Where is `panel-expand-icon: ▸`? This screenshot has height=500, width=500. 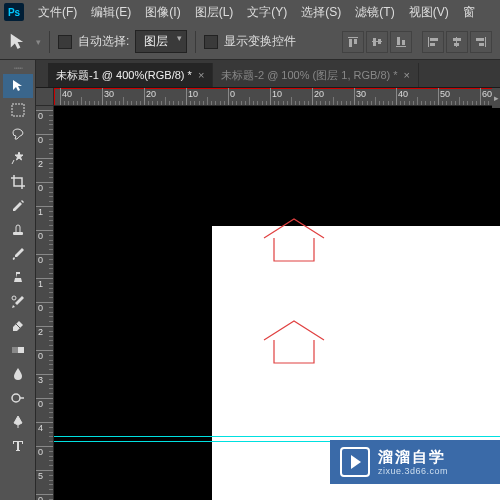
panel-expand-icon: ▸ is located at coordinates (496, 98).